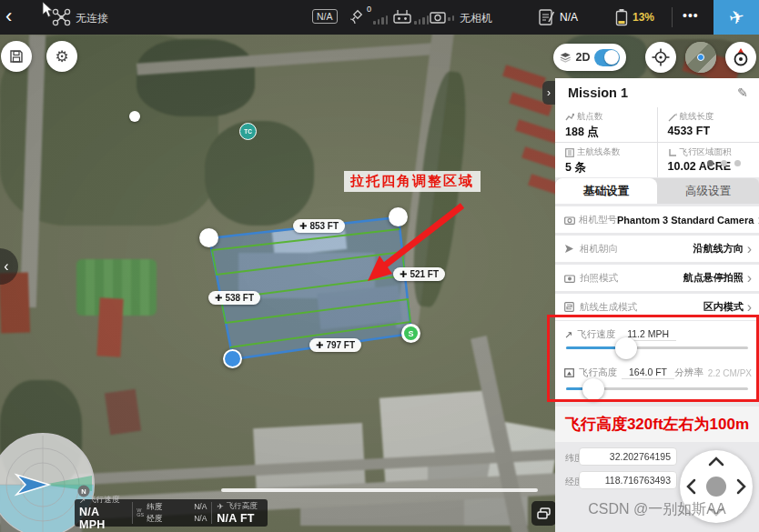 The image size is (759, 532). I want to click on route-lines-icon, so click(570, 153).